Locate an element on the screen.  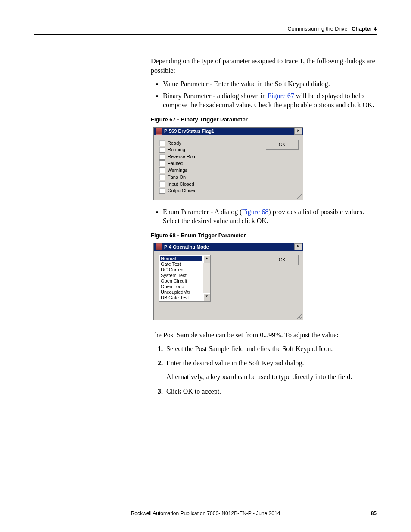
step-1: Select the Post Sample field and click t… is located at coordinates (271, 349).